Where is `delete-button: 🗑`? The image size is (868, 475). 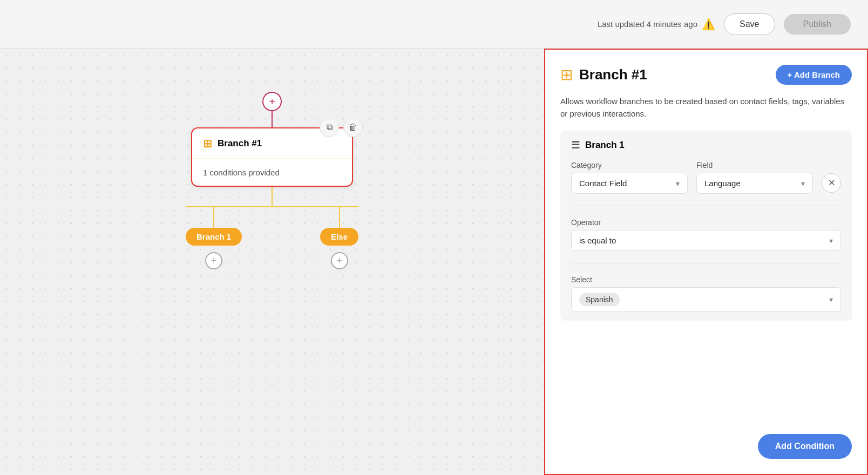
delete-button: 🗑 is located at coordinates (353, 127).